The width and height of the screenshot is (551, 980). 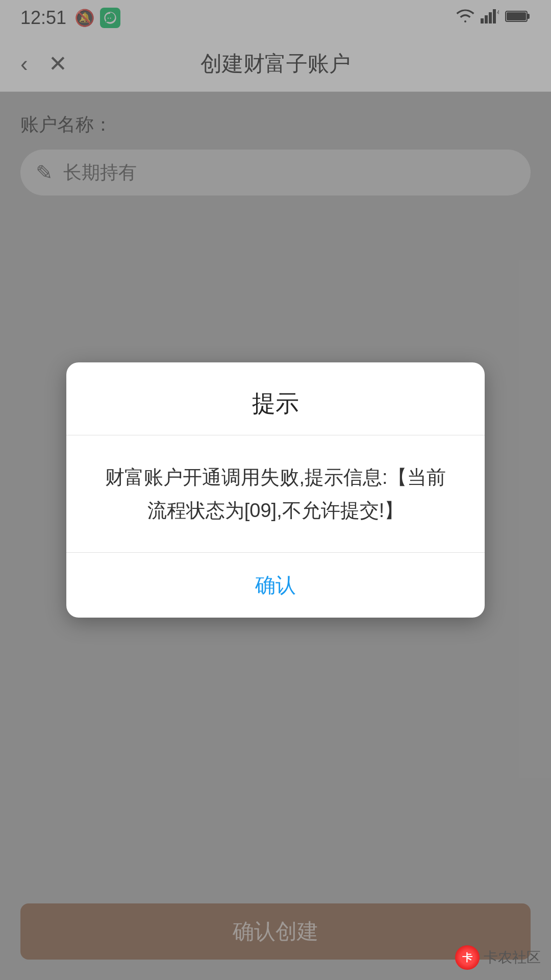 I want to click on watermark-logo: 卡, so click(x=467, y=958).